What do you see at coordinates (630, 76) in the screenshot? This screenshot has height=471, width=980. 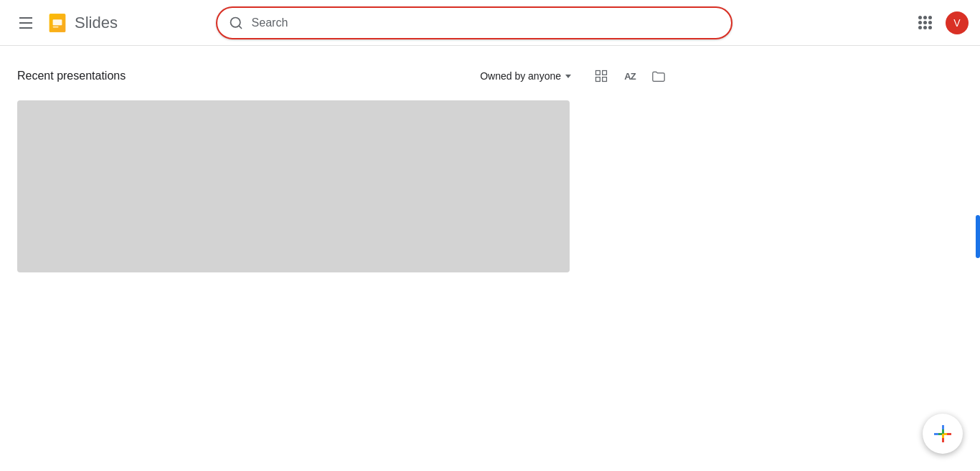 I see `az-icon: AZ` at bounding box center [630, 76].